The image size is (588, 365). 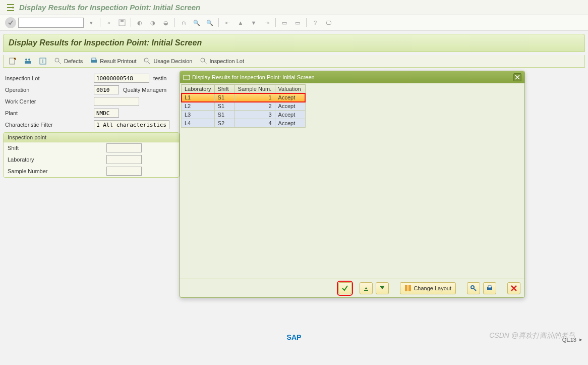 I want to click on sample-number-label: Sample Number, so click(x=56, y=171).